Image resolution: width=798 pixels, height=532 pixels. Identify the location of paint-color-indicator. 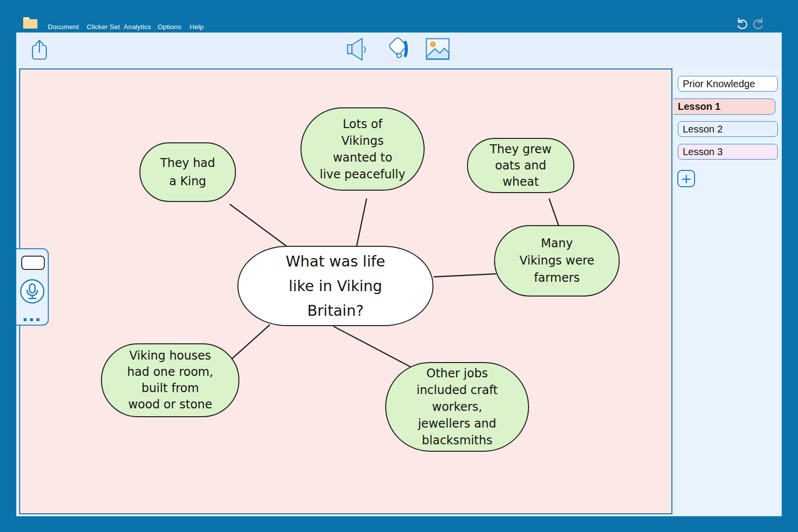
(395, 61).